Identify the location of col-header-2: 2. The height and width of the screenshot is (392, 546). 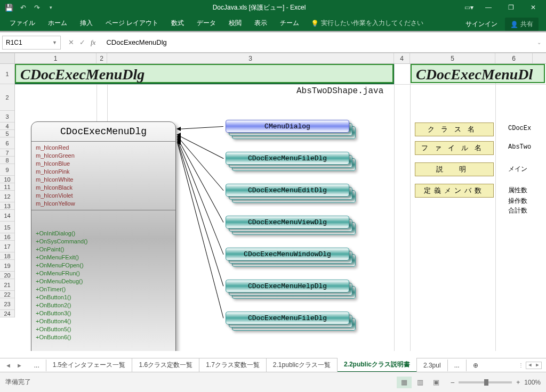
(102, 59).